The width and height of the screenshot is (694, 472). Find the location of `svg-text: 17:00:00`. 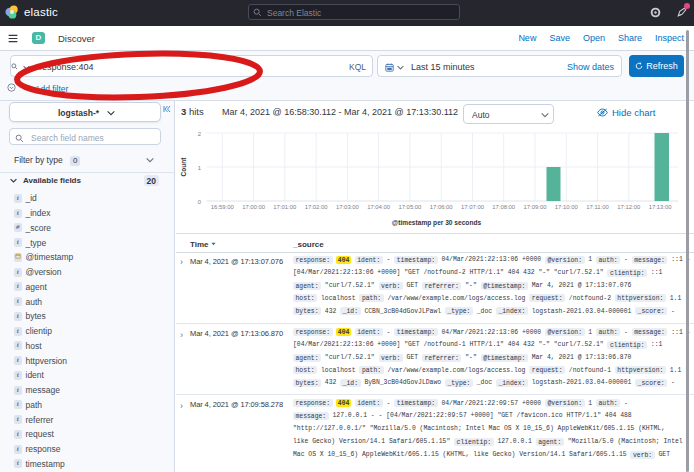

svg-text: 17:00:00 is located at coordinates (254, 207).